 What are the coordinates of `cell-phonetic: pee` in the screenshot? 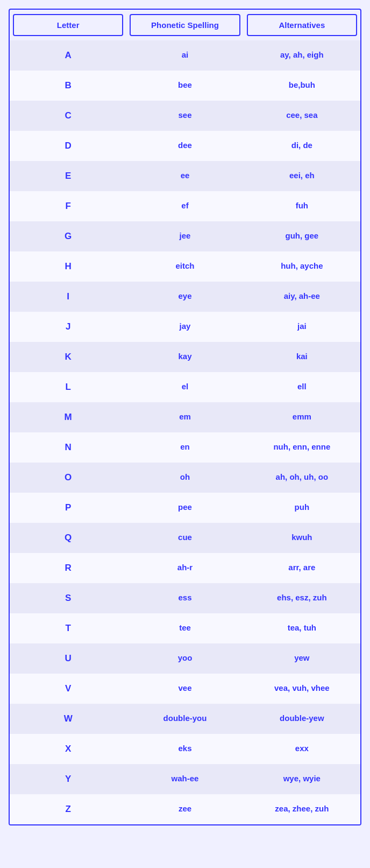 It's located at (185, 508).